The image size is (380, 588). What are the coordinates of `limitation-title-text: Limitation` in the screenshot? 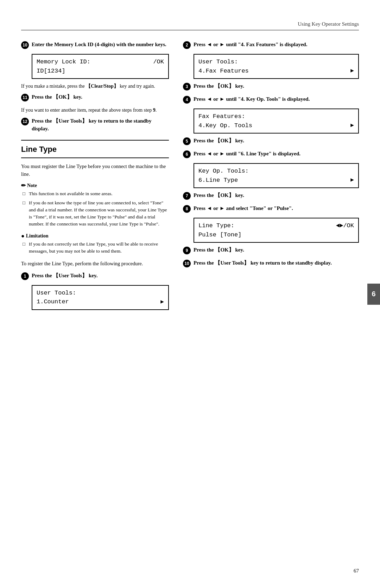 It's located at (37, 236).